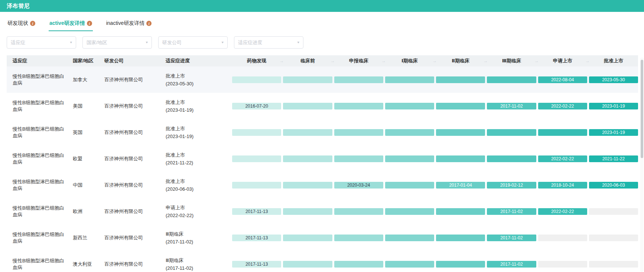 This screenshot has width=644, height=272. Describe the element at coordinates (614, 185) in the screenshot. I see `stage-bar: 2020-06-03` at that location.